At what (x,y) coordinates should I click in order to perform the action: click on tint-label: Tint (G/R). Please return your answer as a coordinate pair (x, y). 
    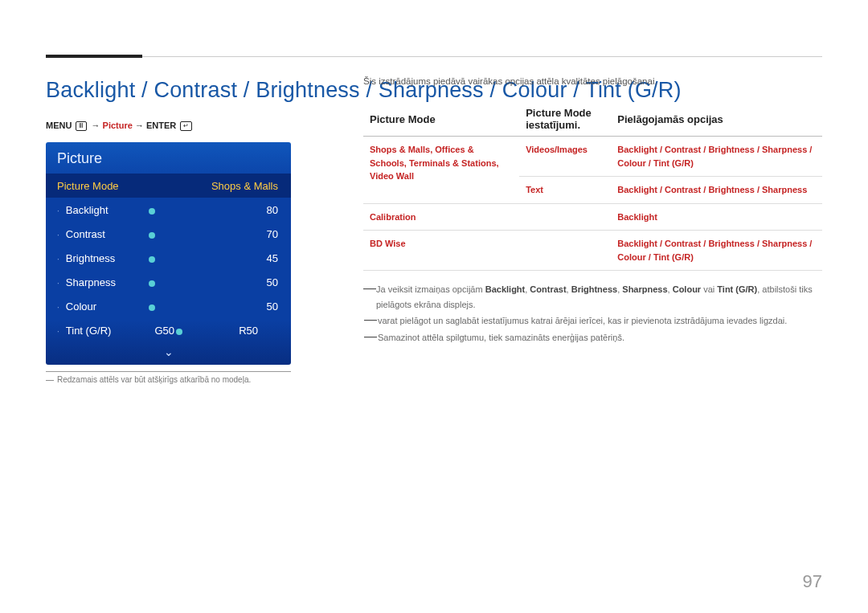
    Looking at the image, I should click on (88, 331).